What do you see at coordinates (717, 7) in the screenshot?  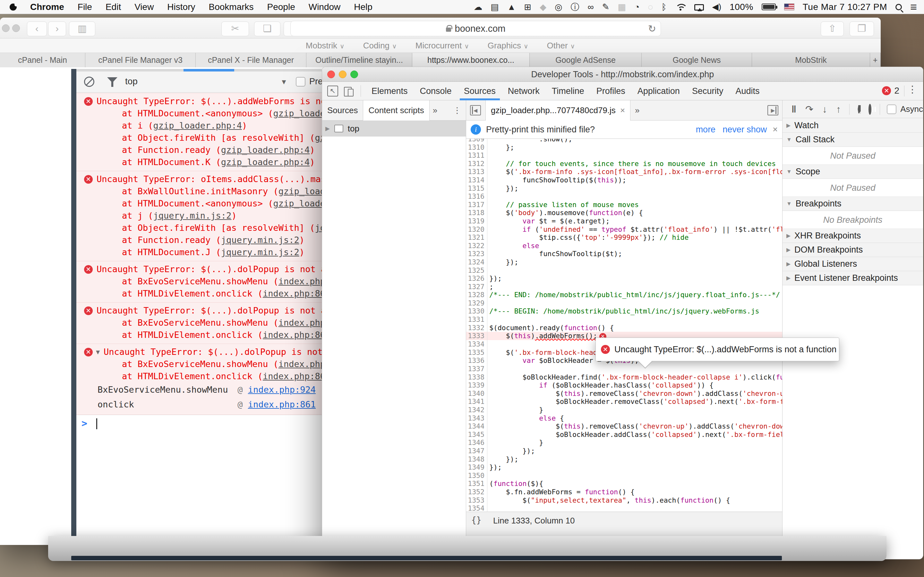 I see `volume-icon: ◀)` at bounding box center [717, 7].